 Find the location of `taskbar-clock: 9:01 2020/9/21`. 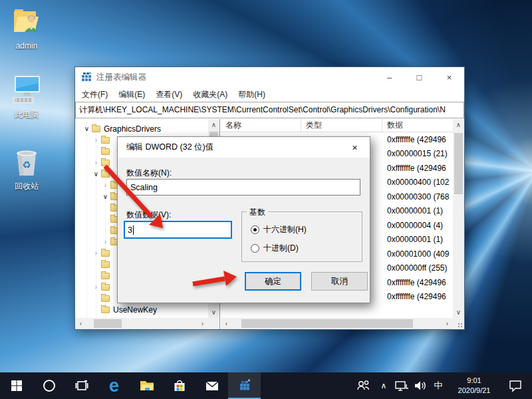

taskbar-clock: 9:01 2020/9/21 is located at coordinates (474, 386).